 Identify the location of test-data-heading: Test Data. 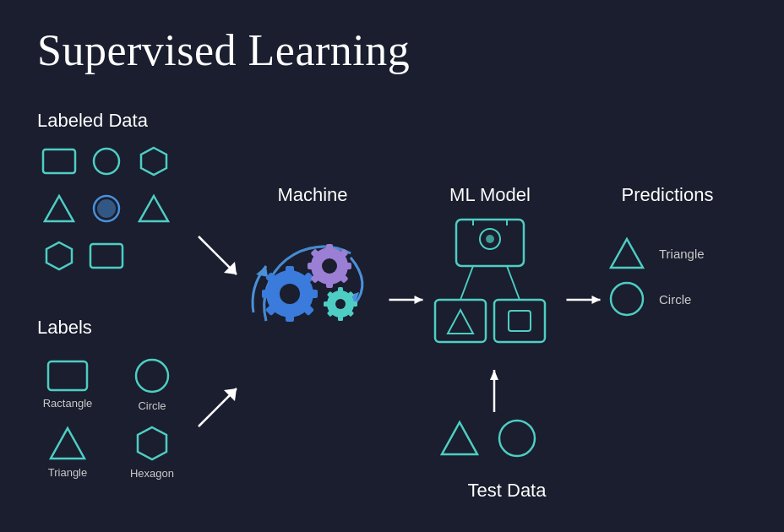
(507, 491).